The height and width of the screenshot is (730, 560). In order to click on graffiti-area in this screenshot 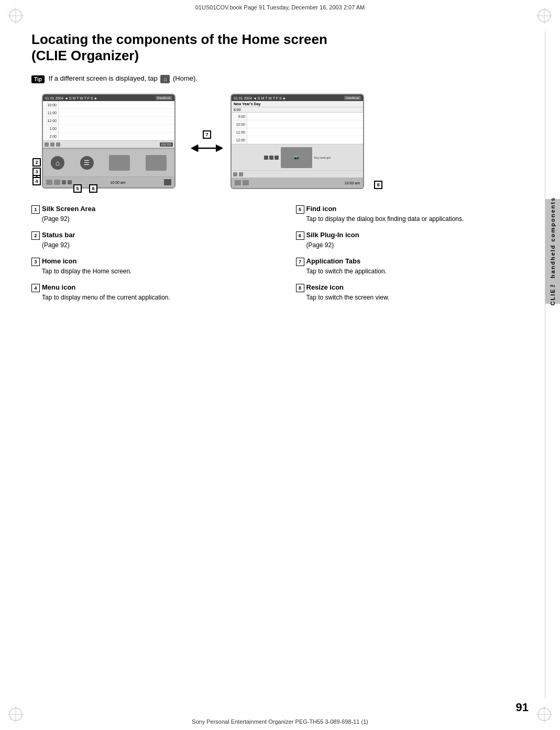, I will do `click(119, 163)`.